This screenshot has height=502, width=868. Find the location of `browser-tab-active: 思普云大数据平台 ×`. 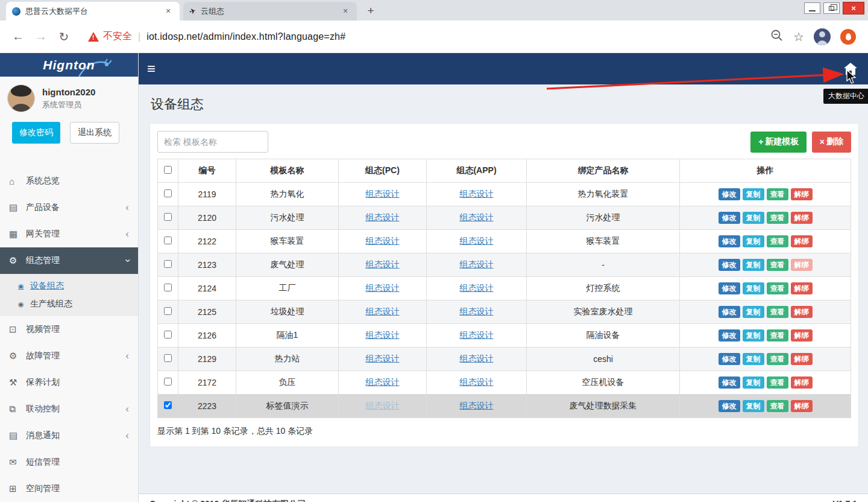

browser-tab-active: 思普云大数据平台 × is located at coordinates (93, 11).